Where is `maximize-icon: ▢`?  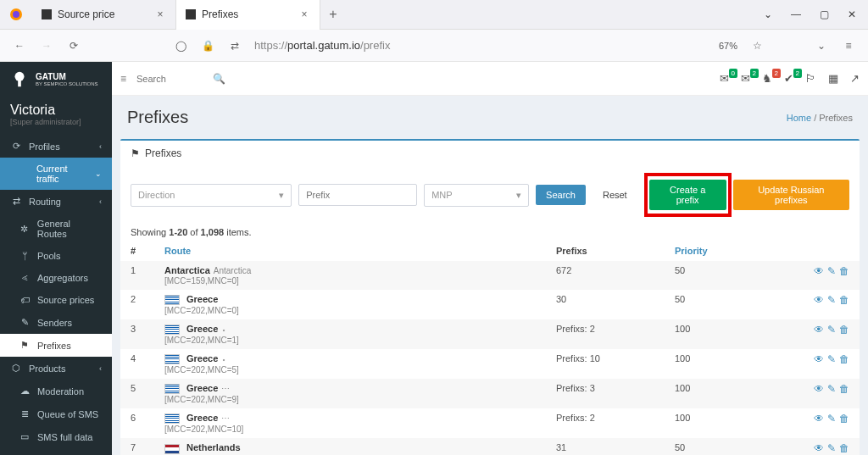 maximize-icon: ▢ is located at coordinates (824, 14).